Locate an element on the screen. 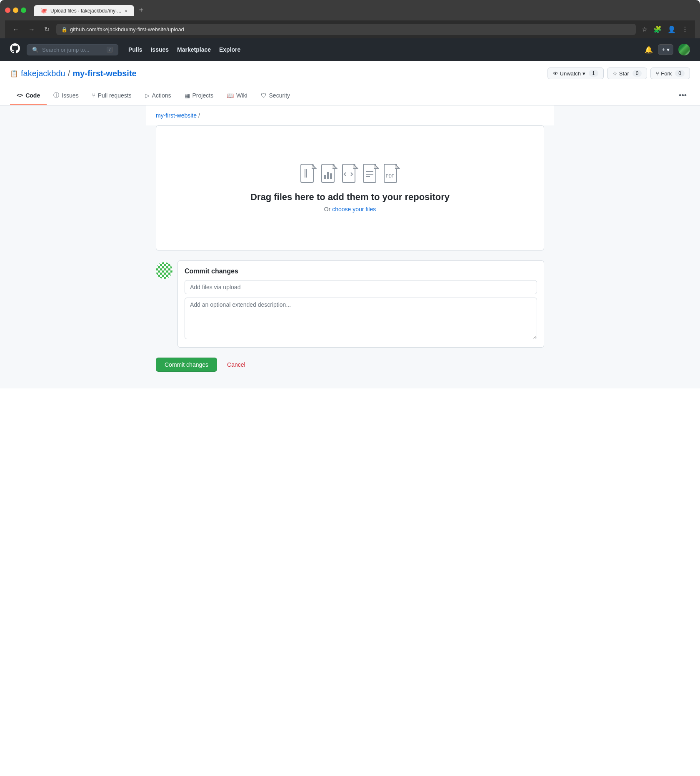  search-bar: 🔍 Search or jump to... / is located at coordinates (72, 50).